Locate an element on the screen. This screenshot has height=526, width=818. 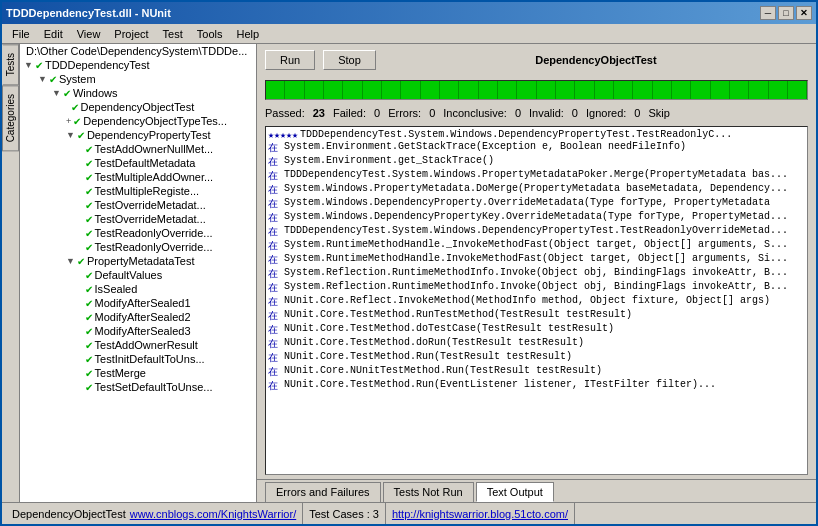
output-text: NUnit.Core.TestMethod.RunTestMethod(Test… is located at coordinates (458, 314).